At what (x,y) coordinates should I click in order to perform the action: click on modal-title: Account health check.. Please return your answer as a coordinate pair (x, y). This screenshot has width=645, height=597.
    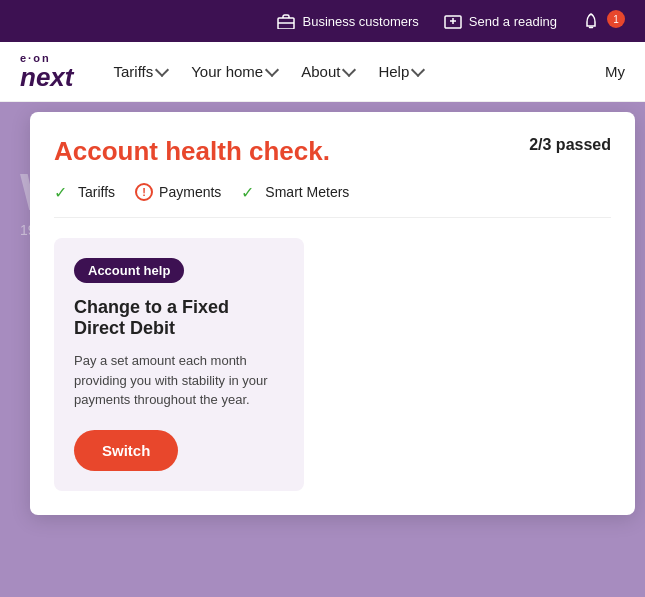
    Looking at the image, I should click on (192, 152).